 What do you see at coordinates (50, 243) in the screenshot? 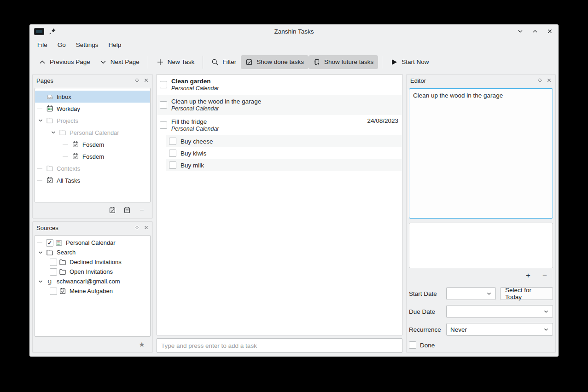
I see `source-checkbox: ✓` at bounding box center [50, 243].